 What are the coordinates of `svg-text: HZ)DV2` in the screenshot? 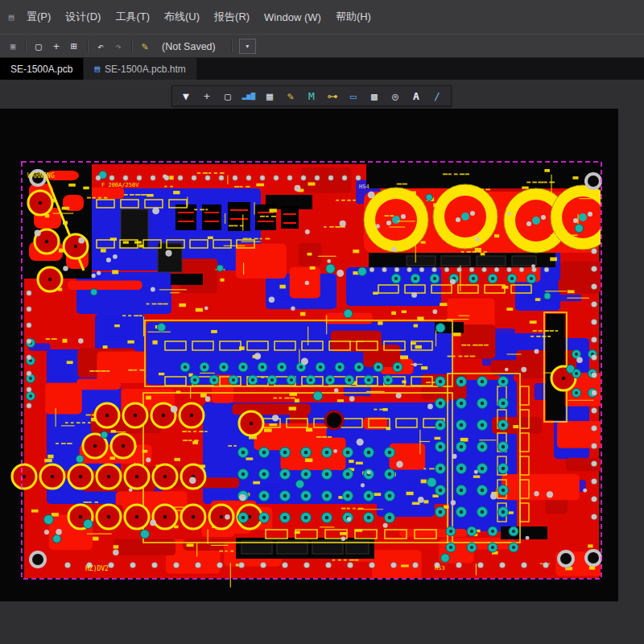 It's located at (97, 568).